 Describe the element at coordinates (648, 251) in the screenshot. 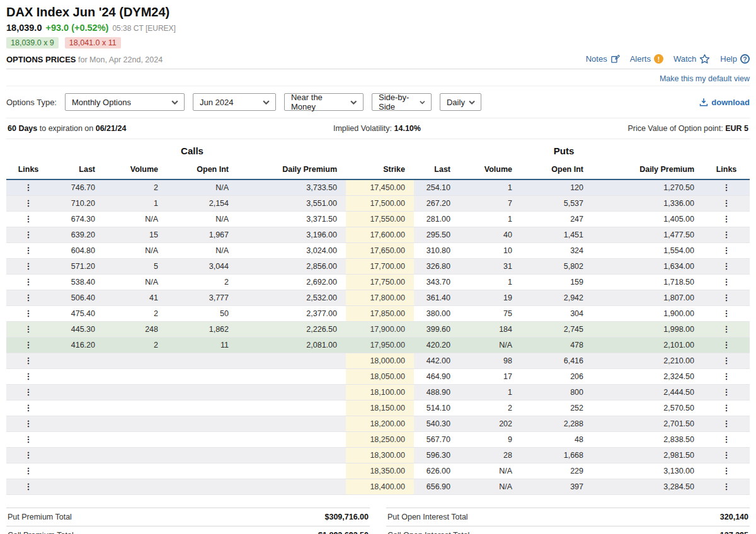

I see `put-premium-cell: 1,554.00` at that location.